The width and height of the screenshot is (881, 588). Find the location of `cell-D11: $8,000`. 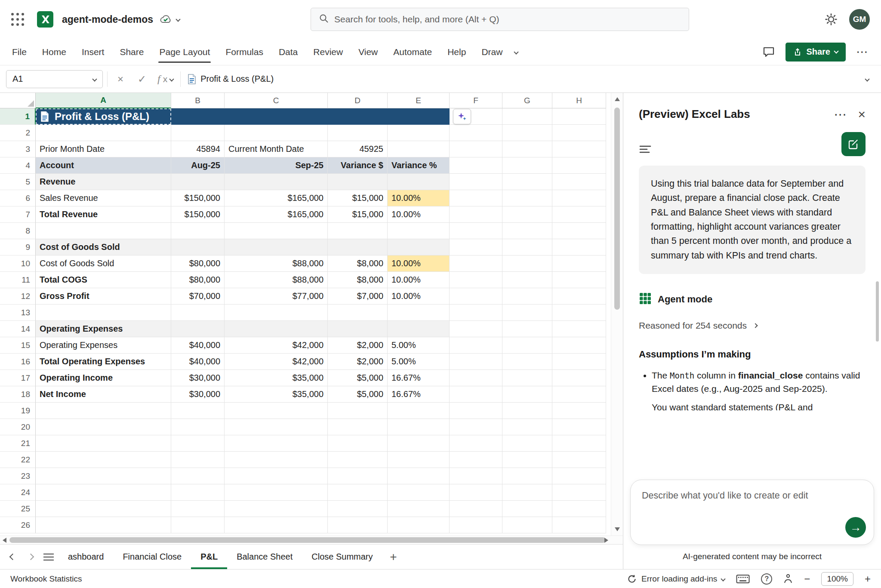

cell-D11: $8,000 is located at coordinates (358, 280).